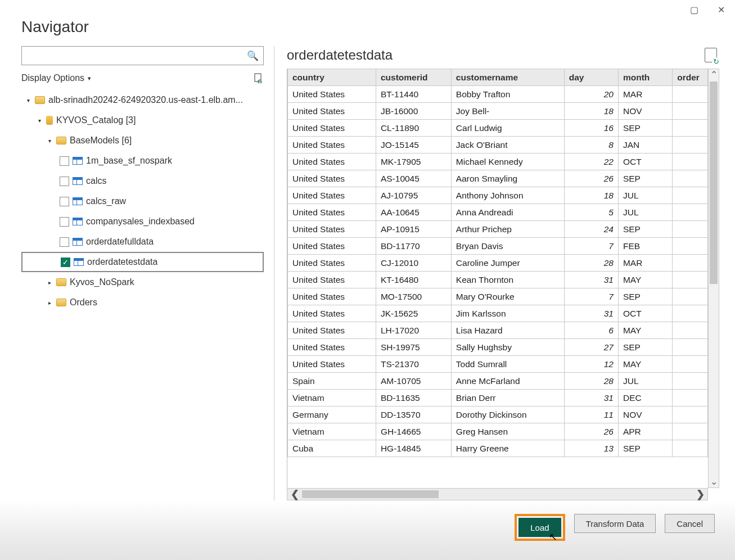  Describe the element at coordinates (413, 364) in the screenshot. I see `table-cell: TS-21370` at that location.